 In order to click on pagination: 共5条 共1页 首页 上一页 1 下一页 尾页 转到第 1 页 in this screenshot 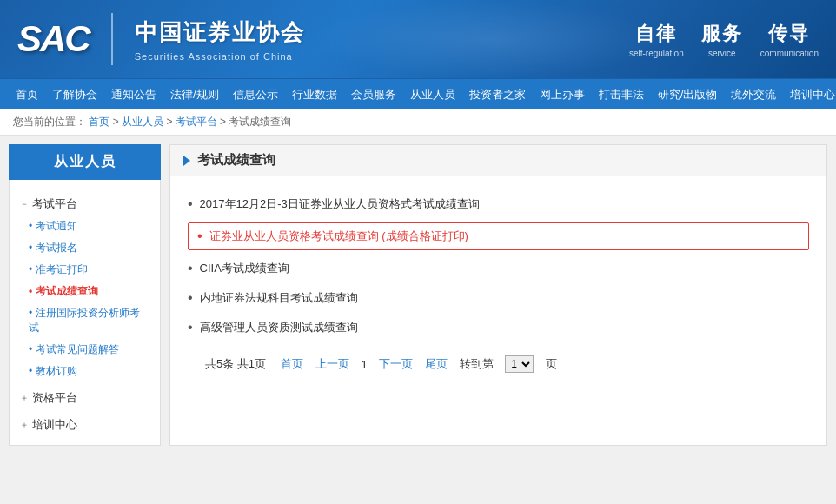, I will do `click(499, 364)`.